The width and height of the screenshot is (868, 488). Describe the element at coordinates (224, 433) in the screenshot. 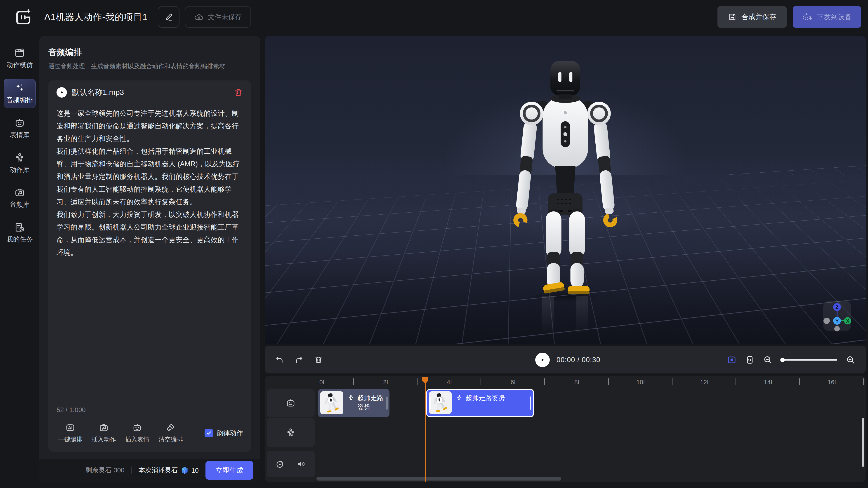

I see `rhythm-motion-toggle: 韵律动作` at that location.